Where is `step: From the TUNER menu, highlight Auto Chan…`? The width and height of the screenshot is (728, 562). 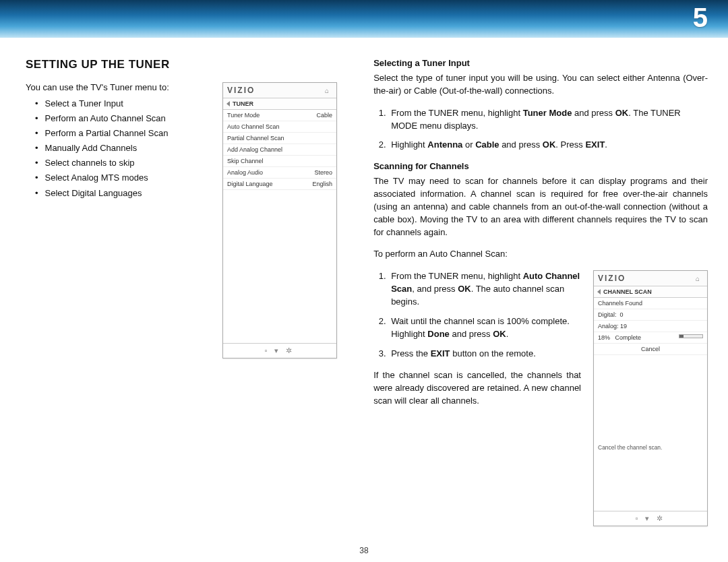 step: From the TUNER menu, highlight Auto Chan… is located at coordinates (485, 290).